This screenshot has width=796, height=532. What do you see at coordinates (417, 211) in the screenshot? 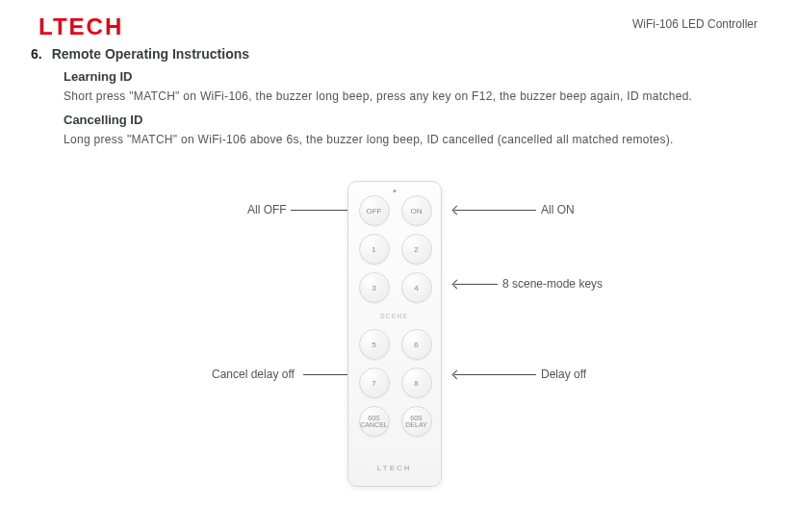
I see `remote-on-button: ON` at bounding box center [417, 211].